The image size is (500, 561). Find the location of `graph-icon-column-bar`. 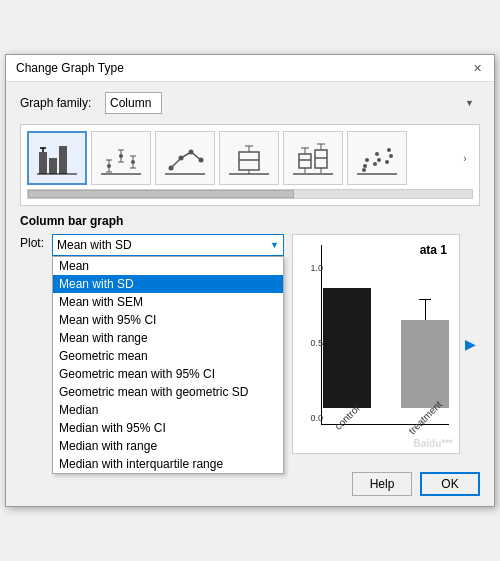

graph-icon-column-bar is located at coordinates (57, 158).